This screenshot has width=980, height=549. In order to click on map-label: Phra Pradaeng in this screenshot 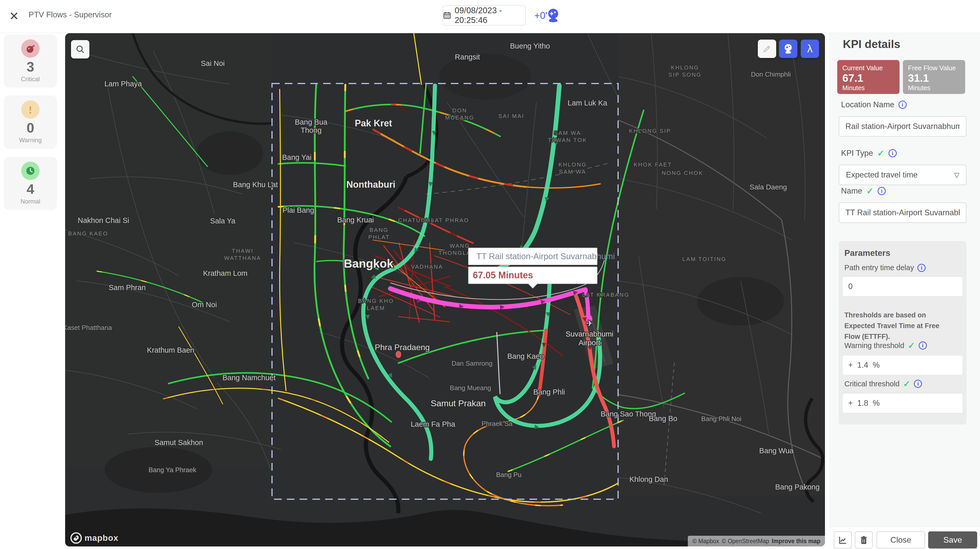, I will do `click(402, 347)`.